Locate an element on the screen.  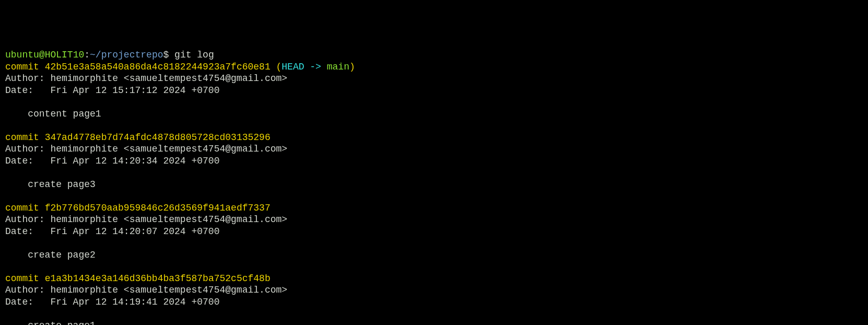
commit-message-0: content page1 is located at coordinates (434, 114).